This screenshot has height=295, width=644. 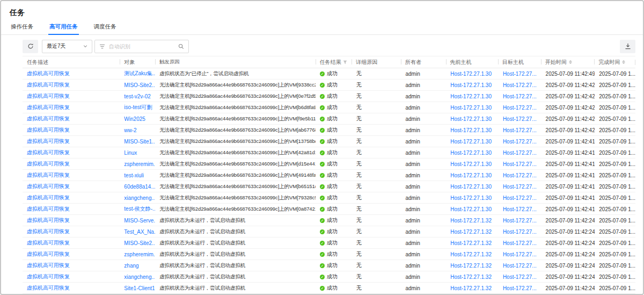 What do you see at coordinates (568, 62) in the screenshot?
I see `column-header-start-time: 开始时间` at bounding box center [568, 62].